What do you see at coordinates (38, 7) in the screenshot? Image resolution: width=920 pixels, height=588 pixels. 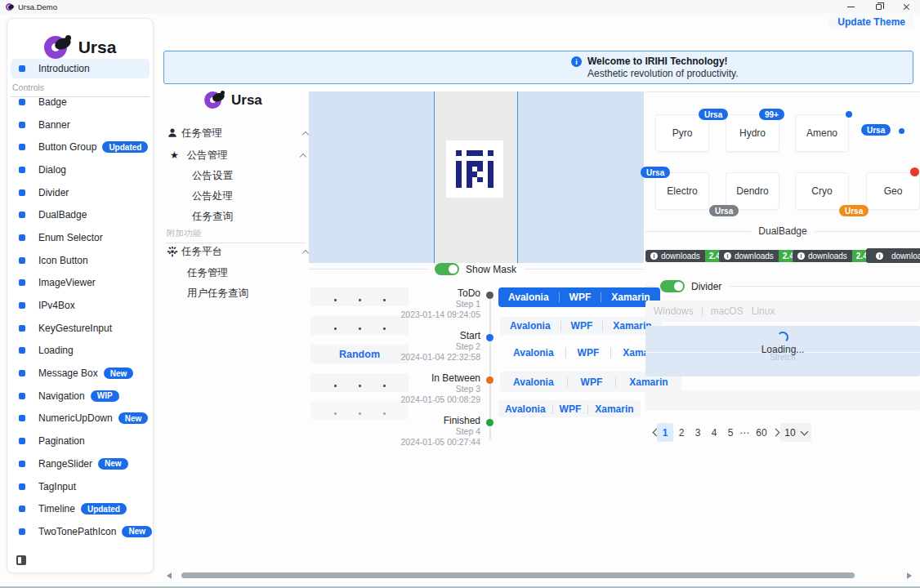 I see `window-title: Ursa.Demo` at bounding box center [38, 7].